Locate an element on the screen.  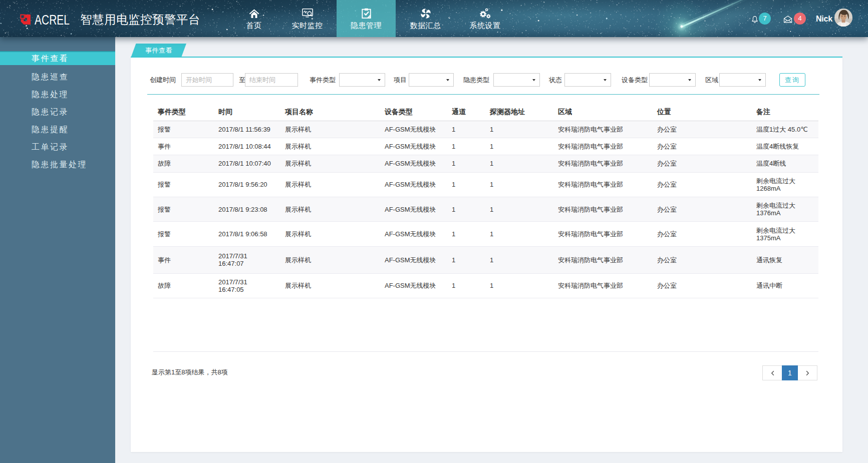
user-avatar is located at coordinates (843, 18).